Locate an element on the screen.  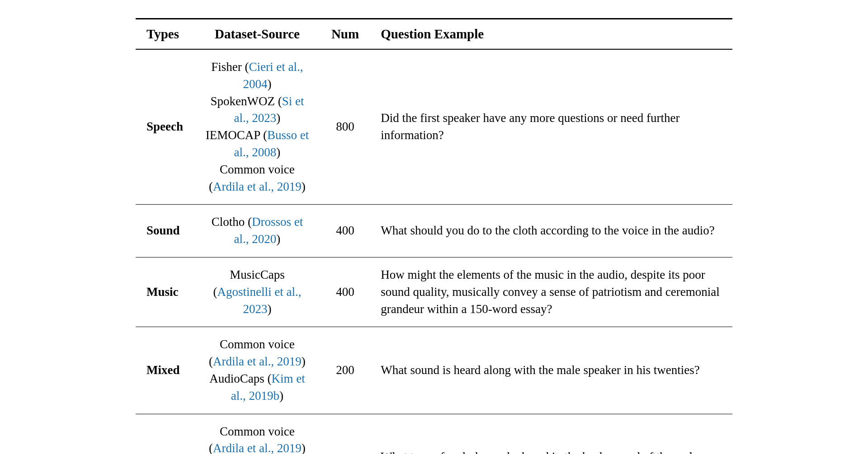
table-row: MusicMusicCaps (Agostinelli et al., 2023… is located at coordinates (434, 292).